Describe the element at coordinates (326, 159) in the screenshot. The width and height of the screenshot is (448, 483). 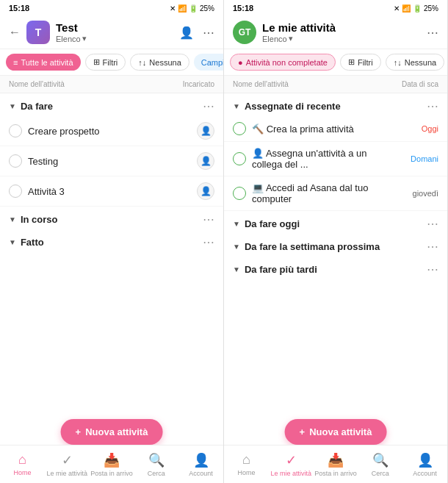
I see `task-name-r2: 👤 Assegna un'attività a un collega del .…` at that location.